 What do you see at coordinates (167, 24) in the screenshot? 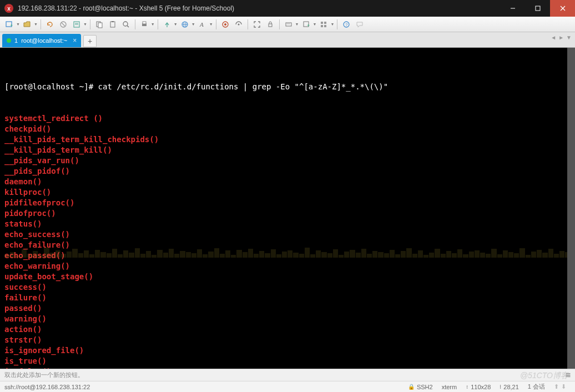
I see `transfer-button` at bounding box center [167, 24].